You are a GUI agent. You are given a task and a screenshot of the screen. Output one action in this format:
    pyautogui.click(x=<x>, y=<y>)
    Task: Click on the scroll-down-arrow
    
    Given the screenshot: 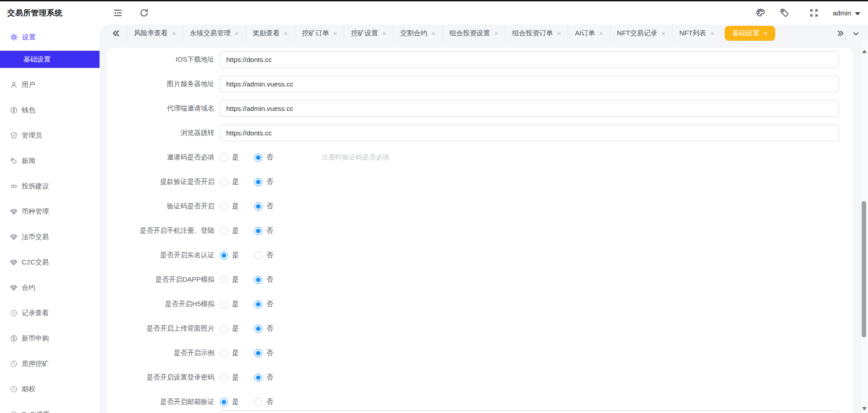 What is the action you would take?
    pyautogui.click(x=864, y=408)
    